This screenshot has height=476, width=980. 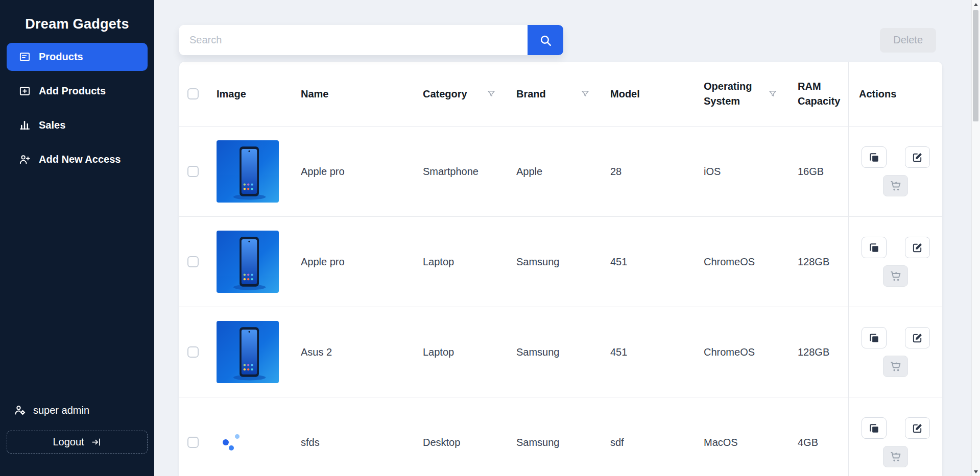 I want to click on sidebar-item-add-products: Add Products, so click(x=77, y=91).